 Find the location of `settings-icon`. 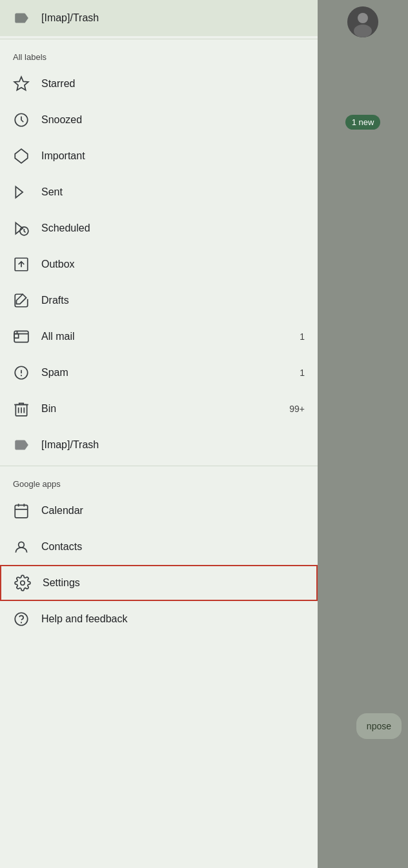

settings-icon is located at coordinates (28, 583).